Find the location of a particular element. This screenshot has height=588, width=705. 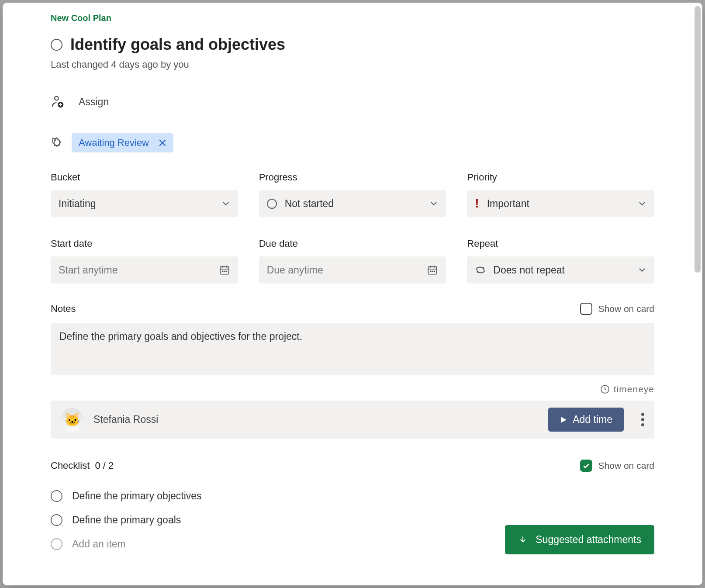

checklist-add-placeholder: Add an item is located at coordinates (99, 544).